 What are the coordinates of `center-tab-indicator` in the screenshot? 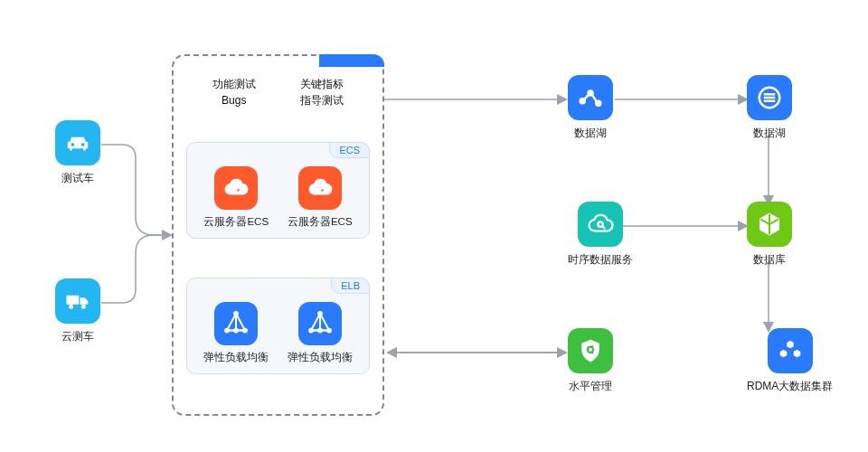 It's located at (352, 61).